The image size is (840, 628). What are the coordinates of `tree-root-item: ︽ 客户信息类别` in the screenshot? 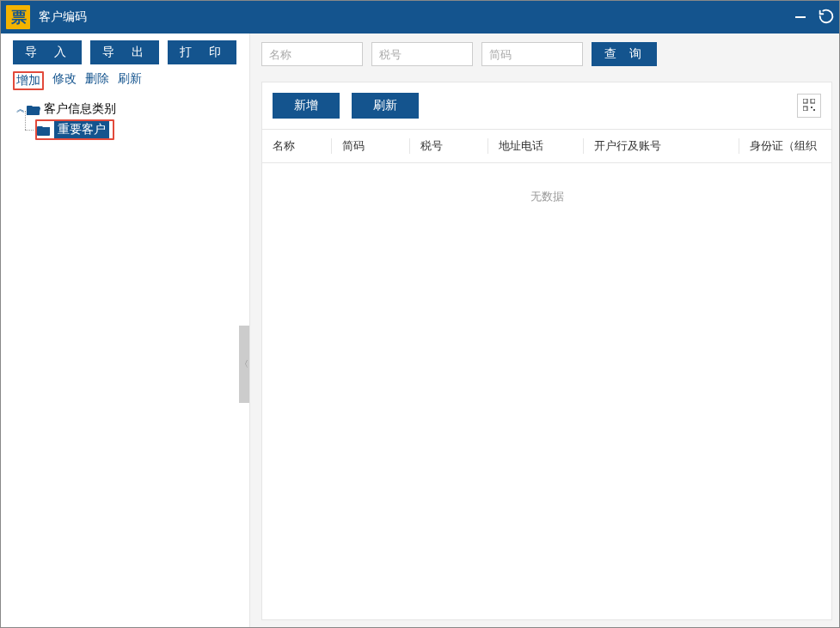 It's located at (132, 109).